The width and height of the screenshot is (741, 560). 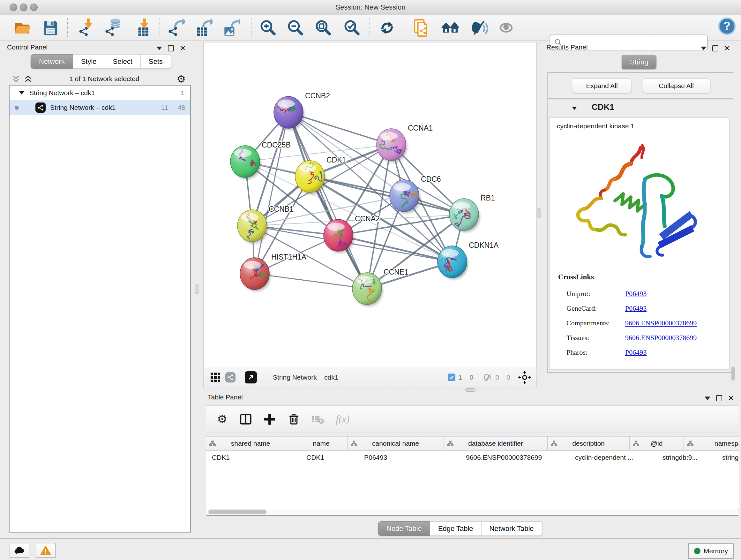 What do you see at coordinates (404, 529) in the screenshot?
I see `tab-node-table: Node Table` at bounding box center [404, 529].